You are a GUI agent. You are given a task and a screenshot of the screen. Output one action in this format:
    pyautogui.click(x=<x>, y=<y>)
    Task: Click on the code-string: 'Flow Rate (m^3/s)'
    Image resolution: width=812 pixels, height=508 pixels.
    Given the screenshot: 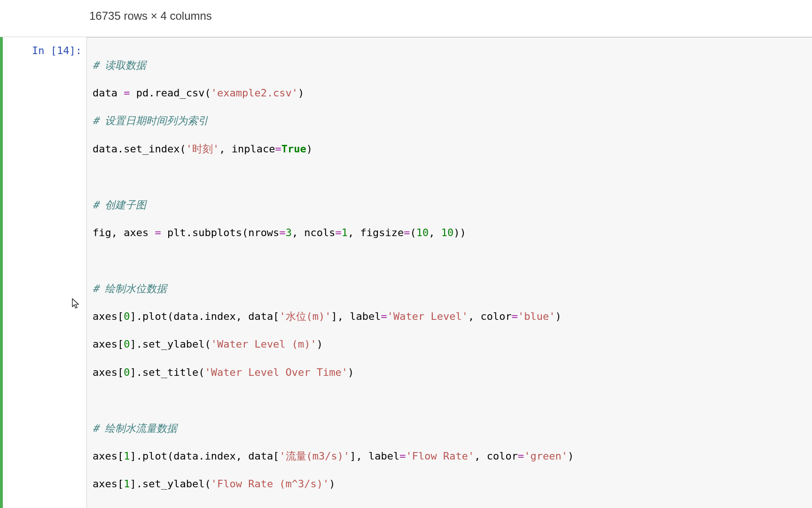 What is the action you would take?
    pyautogui.click(x=270, y=484)
    